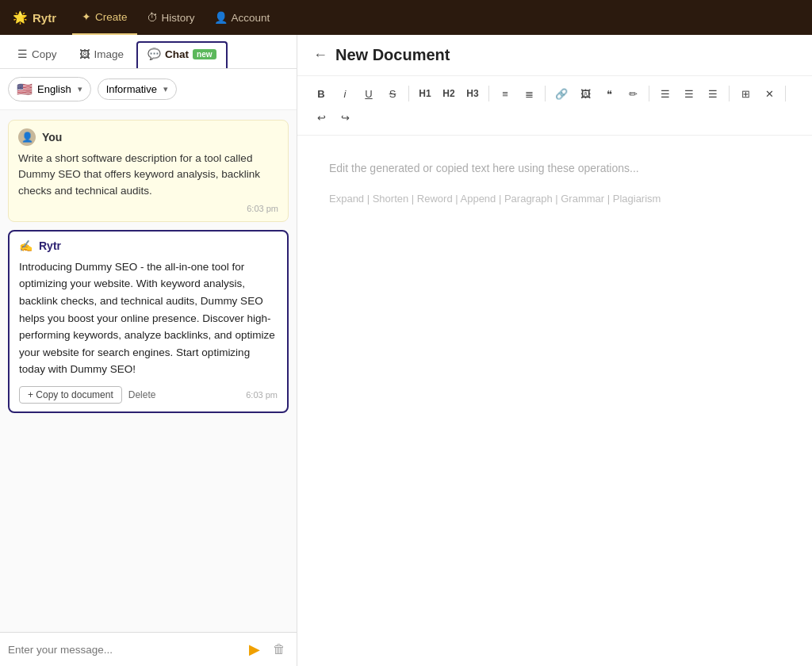 The height and width of the screenshot is (666, 812). Describe the element at coordinates (80, 89) in the screenshot. I see `language-chevron-icon: ▾` at that location.